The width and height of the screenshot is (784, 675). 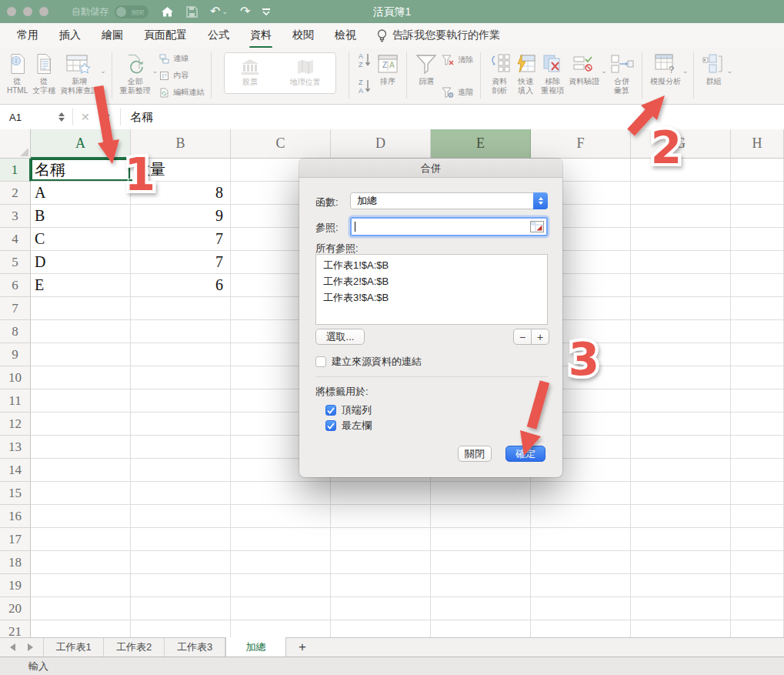 What do you see at coordinates (449, 226) in the screenshot?
I see `reference-input` at bounding box center [449, 226].